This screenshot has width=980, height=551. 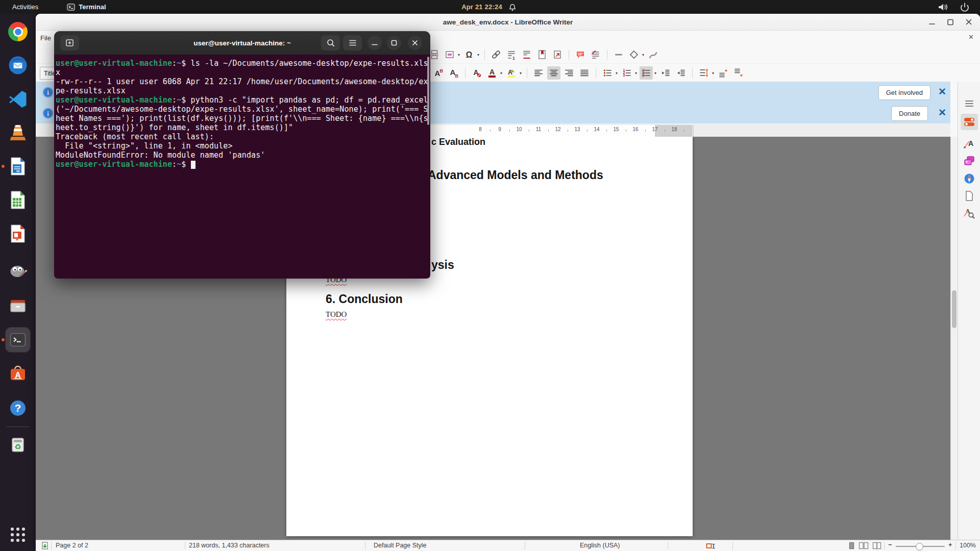 I want to click on page-style: Default Page Style, so click(x=400, y=545).